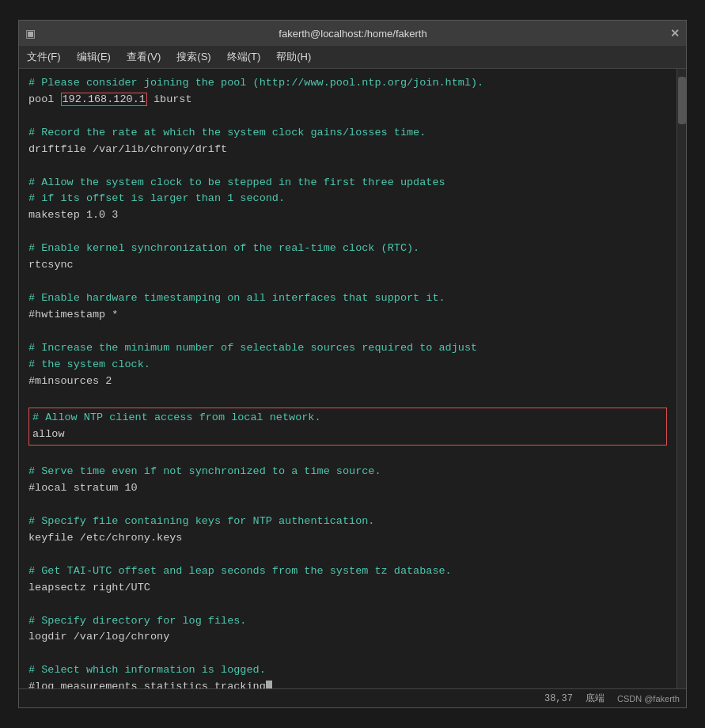 This screenshot has height=728, width=705. I want to click on line-35: #log measurements statistics tracking, so click(348, 684).